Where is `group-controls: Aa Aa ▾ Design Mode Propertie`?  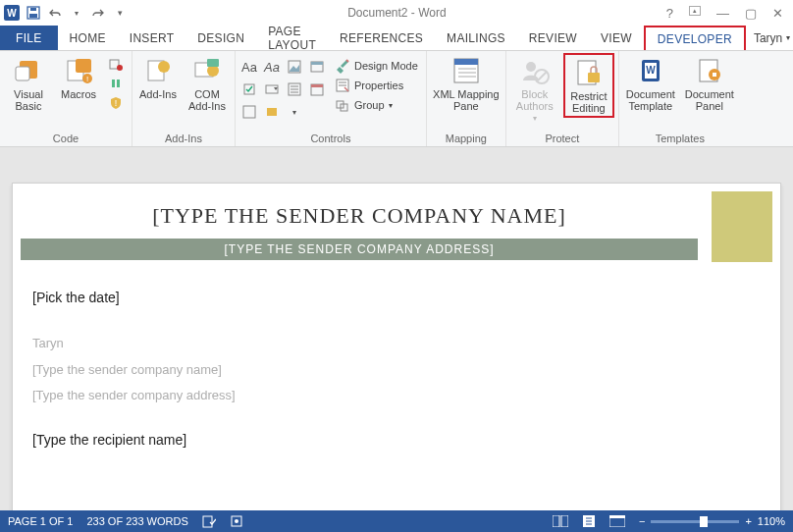
group-controls: Aa Aa ▾ Design Mode Propertie is located at coordinates (332, 98).